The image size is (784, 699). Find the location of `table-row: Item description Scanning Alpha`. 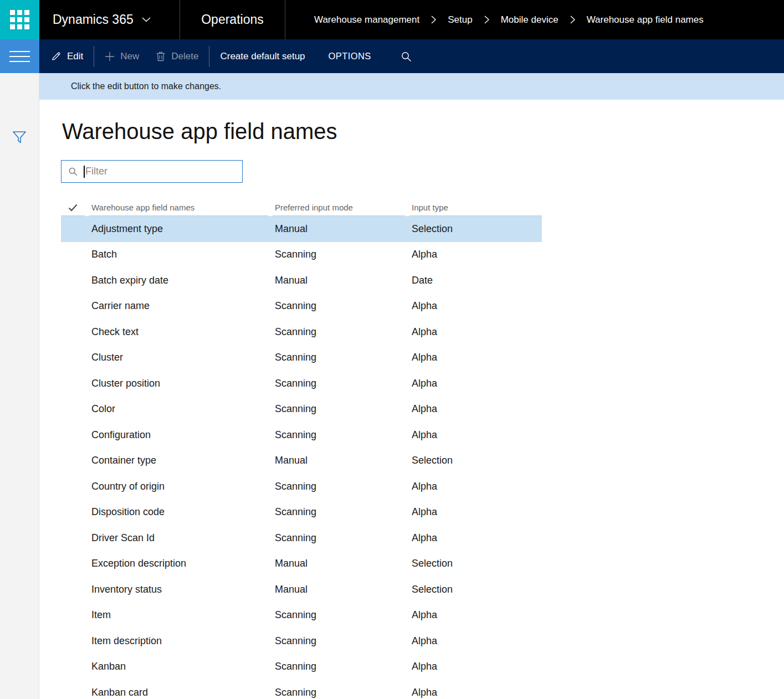

table-row: Item description Scanning Alpha is located at coordinates (301, 641).